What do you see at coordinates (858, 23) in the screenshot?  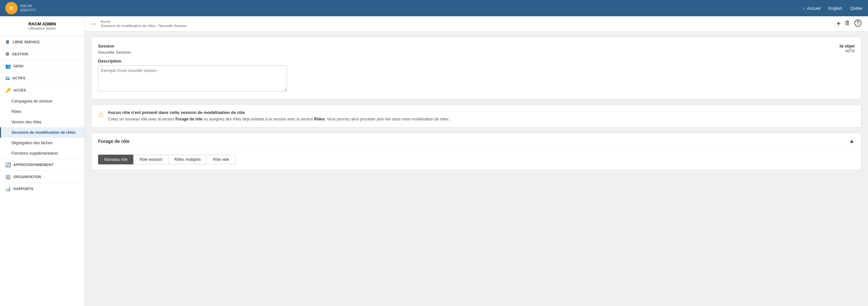 I see `help-button: ?` at bounding box center [858, 23].